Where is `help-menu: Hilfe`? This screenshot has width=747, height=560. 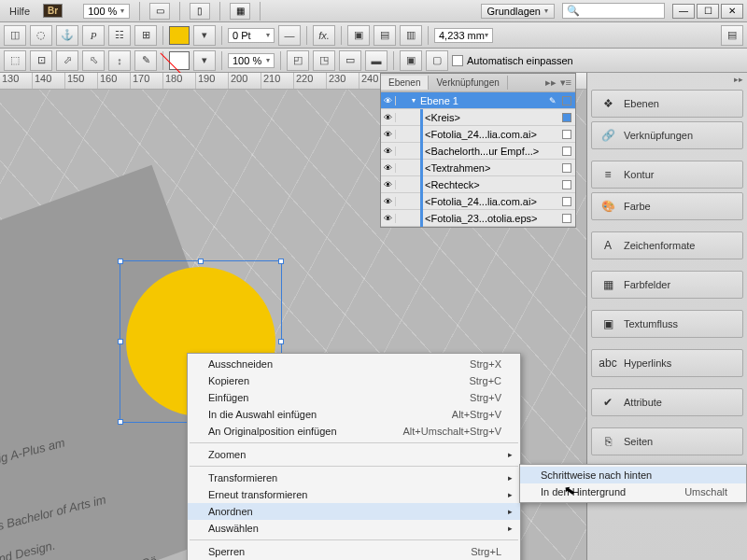 help-menu: Hilfe is located at coordinates (20, 11).